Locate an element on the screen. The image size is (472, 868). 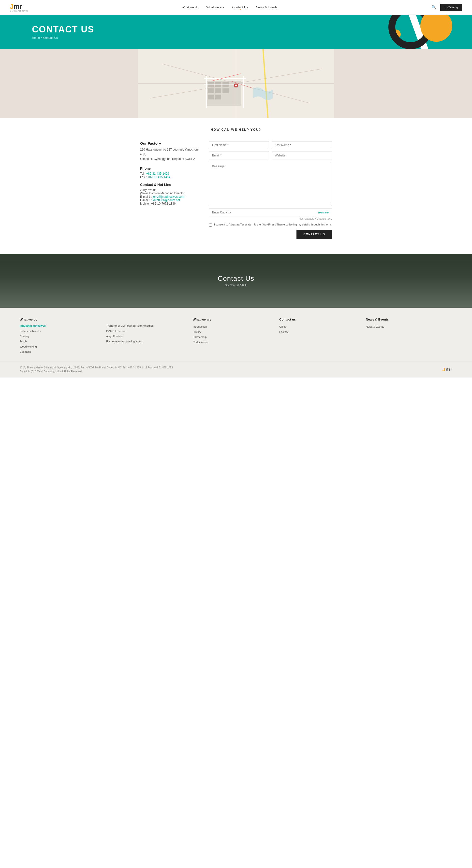
footer-col-what-we-do-2: - Transfer of JM - owned Technologies PV… is located at coordinates (150, 336).